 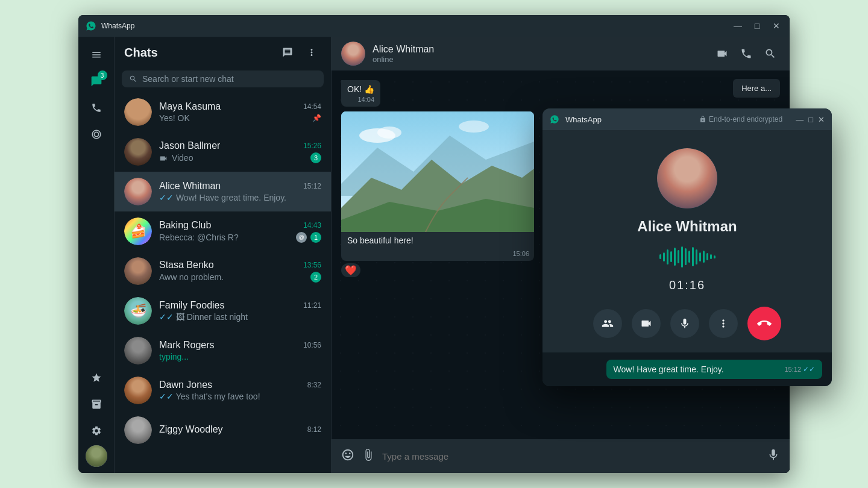 What do you see at coordinates (360, 93) in the screenshot?
I see `message-ok-thumbs: OK! 👍 14:04` at bounding box center [360, 93].